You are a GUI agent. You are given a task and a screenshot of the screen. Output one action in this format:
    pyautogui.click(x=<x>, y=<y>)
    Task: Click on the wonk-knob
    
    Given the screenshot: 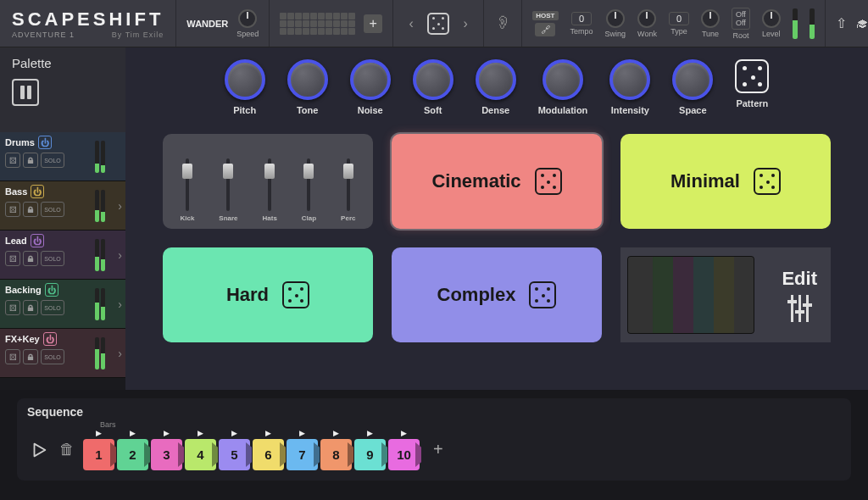 What is the action you would take?
    pyautogui.click(x=647, y=19)
    